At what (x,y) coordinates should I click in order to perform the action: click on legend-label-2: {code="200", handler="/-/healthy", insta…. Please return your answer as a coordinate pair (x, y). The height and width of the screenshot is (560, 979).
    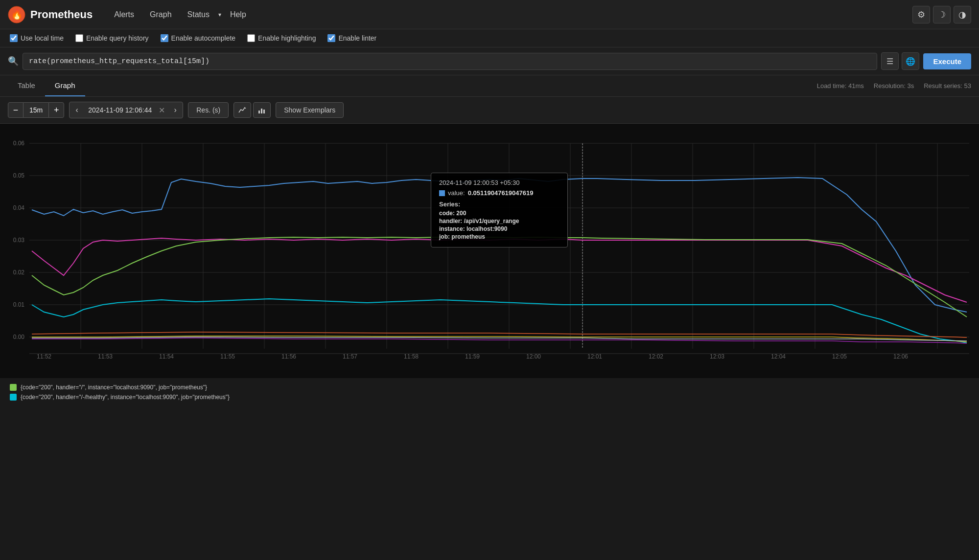
    Looking at the image, I should click on (125, 397).